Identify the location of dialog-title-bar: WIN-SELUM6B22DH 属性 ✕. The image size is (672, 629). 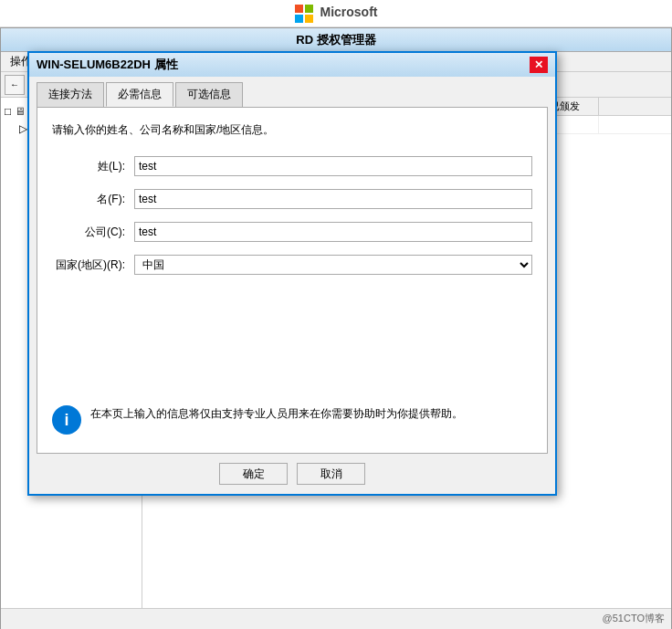
(292, 65).